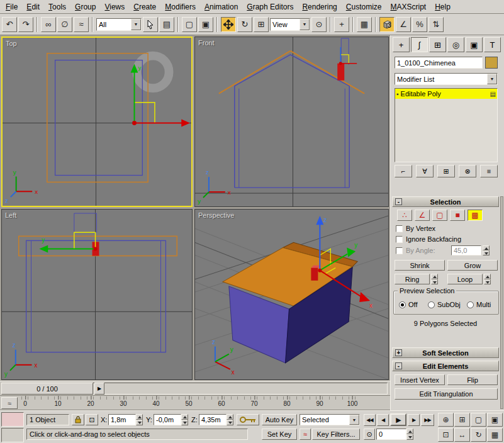 This screenshot has width=504, height=443. What do you see at coordinates (228, 25) in the screenshot?
I see `select-and-move-button` at bounding box center [228, 25].